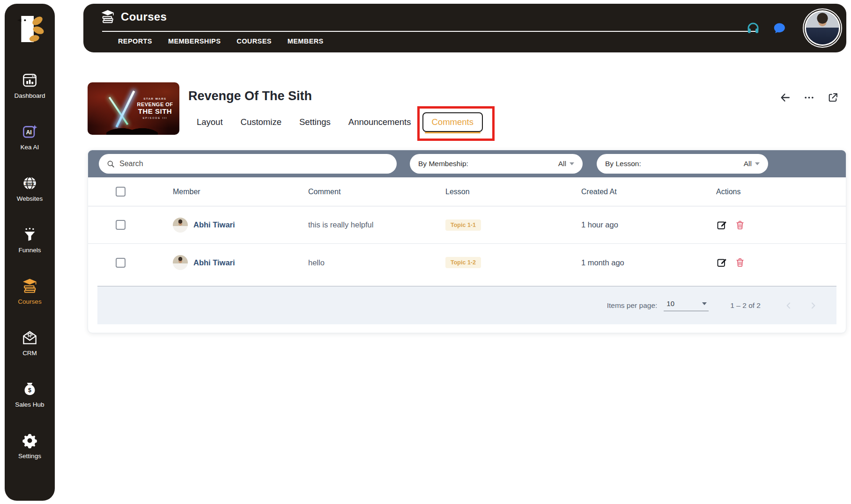 The image size is (851, 504). Describe the element at coordinates (801, 306) in the screenshot. I see `pagination-controls` at that location.